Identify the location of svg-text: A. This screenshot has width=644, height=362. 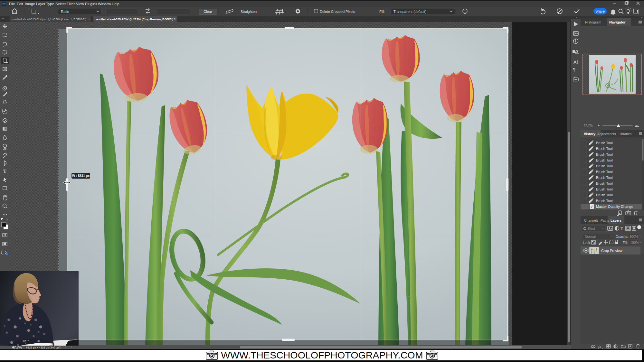
(575, 62).